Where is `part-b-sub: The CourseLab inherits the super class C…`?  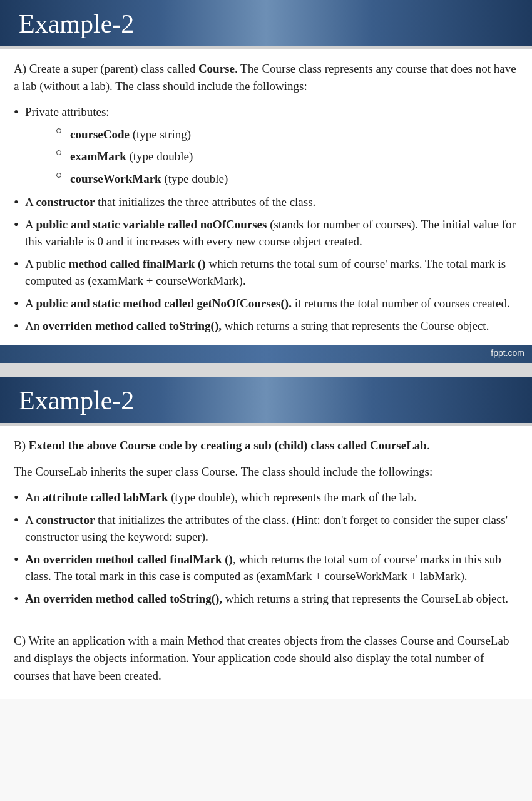
part-b-sub: The CourseLab inherits the super class C… is located at coordinates (266, 472).